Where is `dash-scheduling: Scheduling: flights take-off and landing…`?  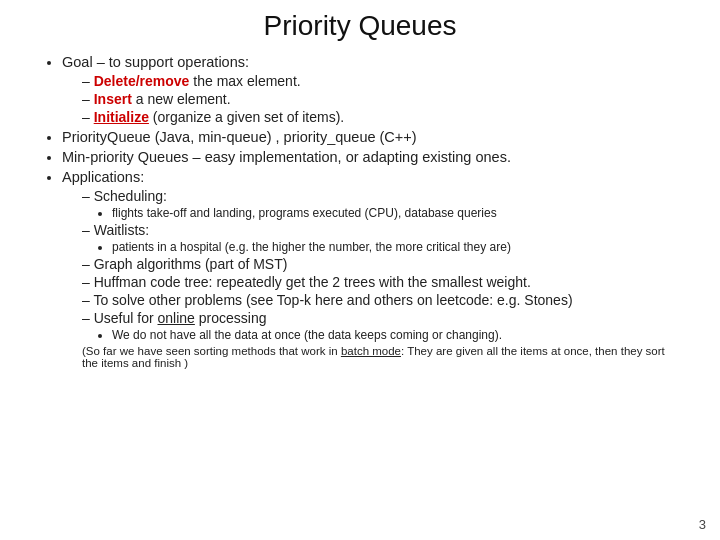
dash-scheduling: Scheduling: flights take-off and landing… is located at coordinates (381, 204).